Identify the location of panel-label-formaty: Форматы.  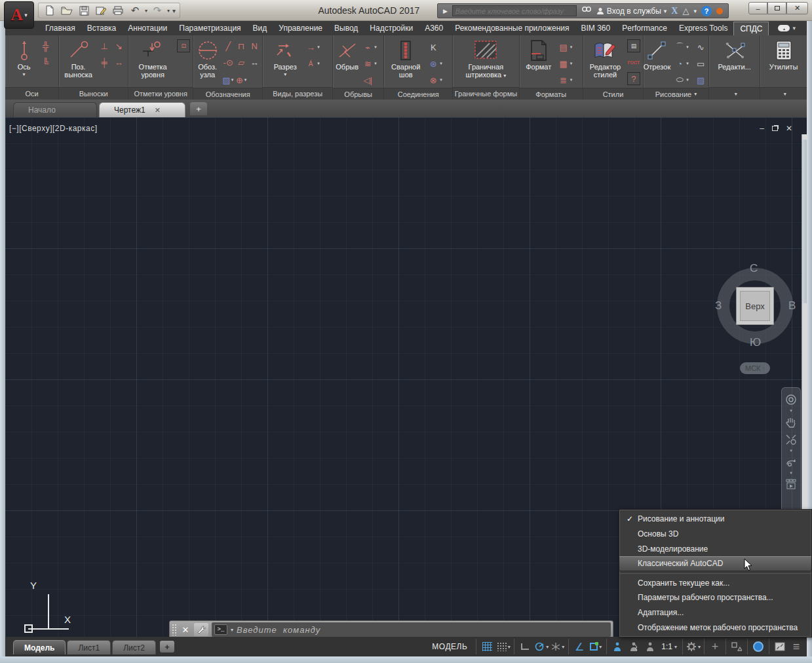
(551, 94).